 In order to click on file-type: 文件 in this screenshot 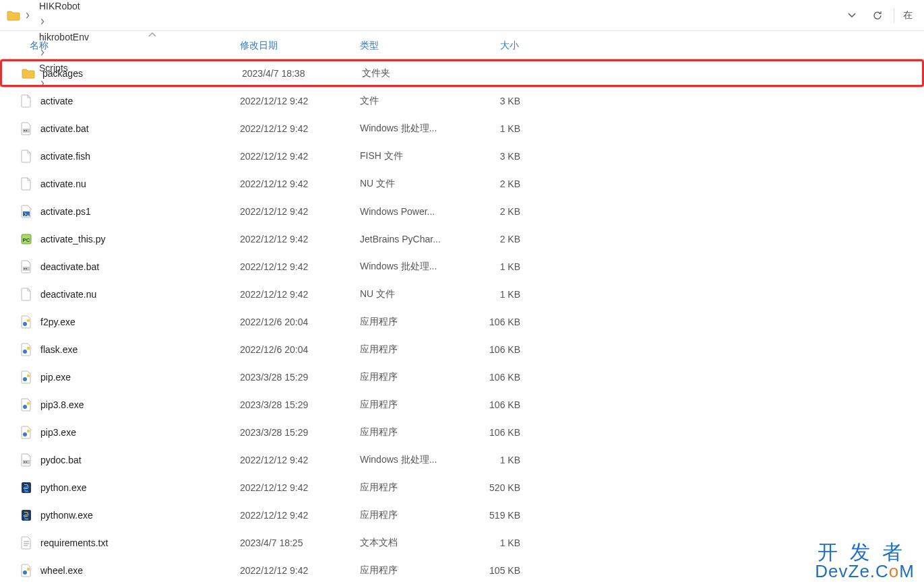, I will do `click(412, 101)`.